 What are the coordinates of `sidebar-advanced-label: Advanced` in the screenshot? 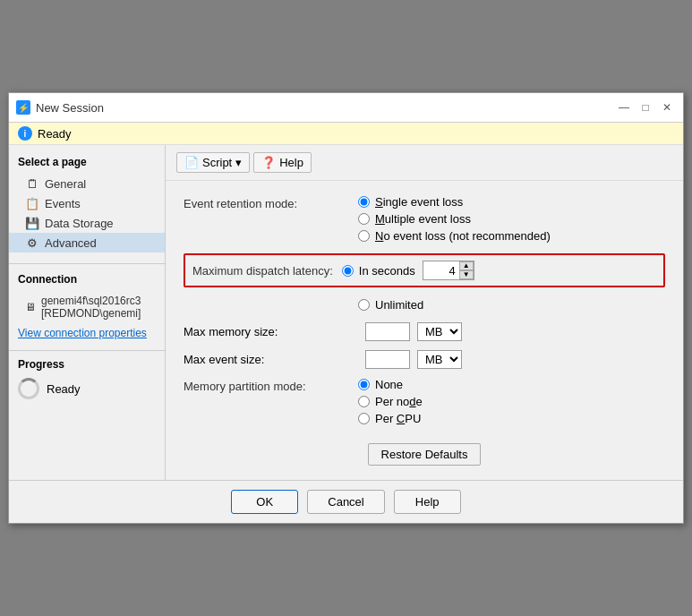 It's located at (71, 244).